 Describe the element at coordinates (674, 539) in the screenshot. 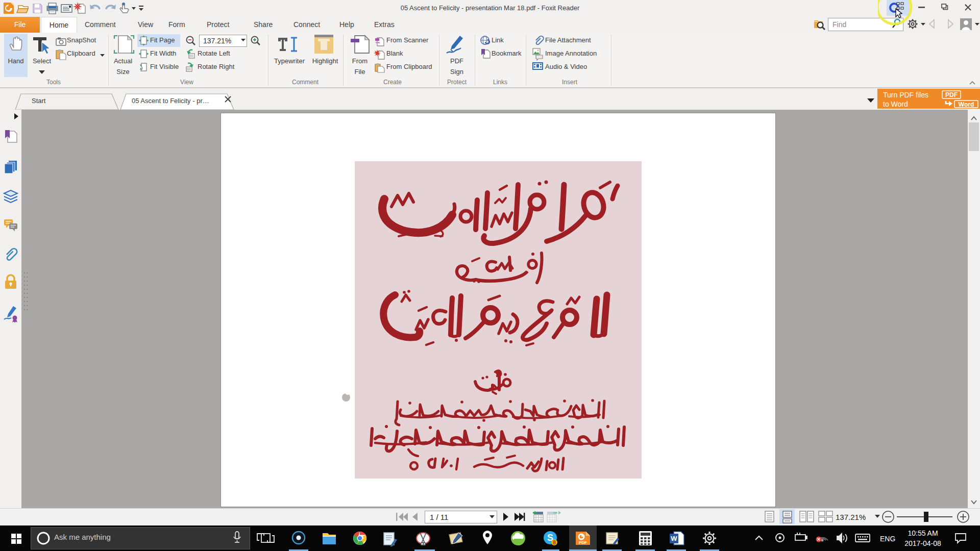

I see `svg-text: W` at that location.